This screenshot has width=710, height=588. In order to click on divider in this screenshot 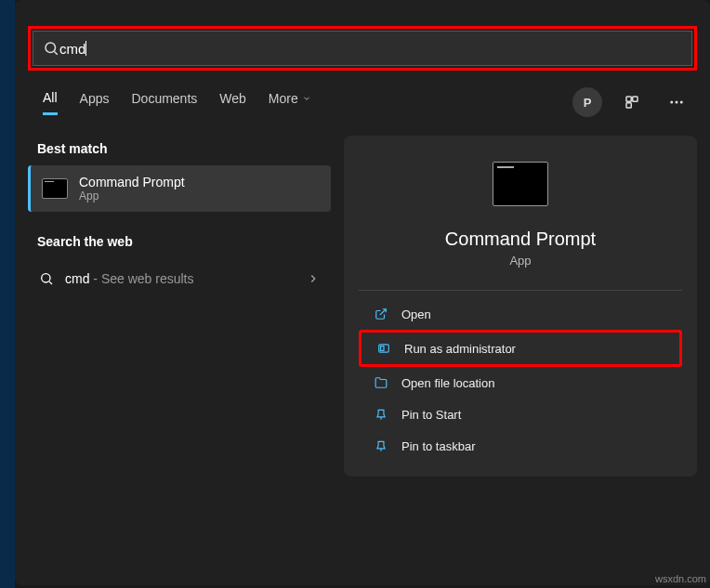, I will do `click(520, 290)`.